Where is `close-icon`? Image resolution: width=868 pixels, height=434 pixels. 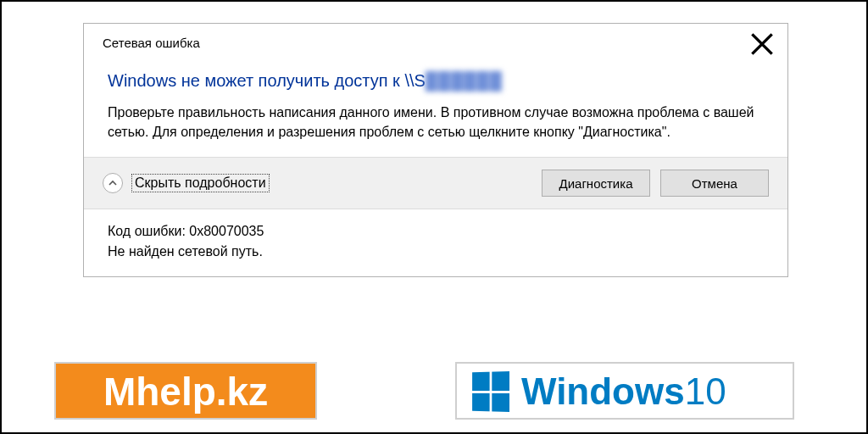 close-icon is located at coordinates (762, 42).